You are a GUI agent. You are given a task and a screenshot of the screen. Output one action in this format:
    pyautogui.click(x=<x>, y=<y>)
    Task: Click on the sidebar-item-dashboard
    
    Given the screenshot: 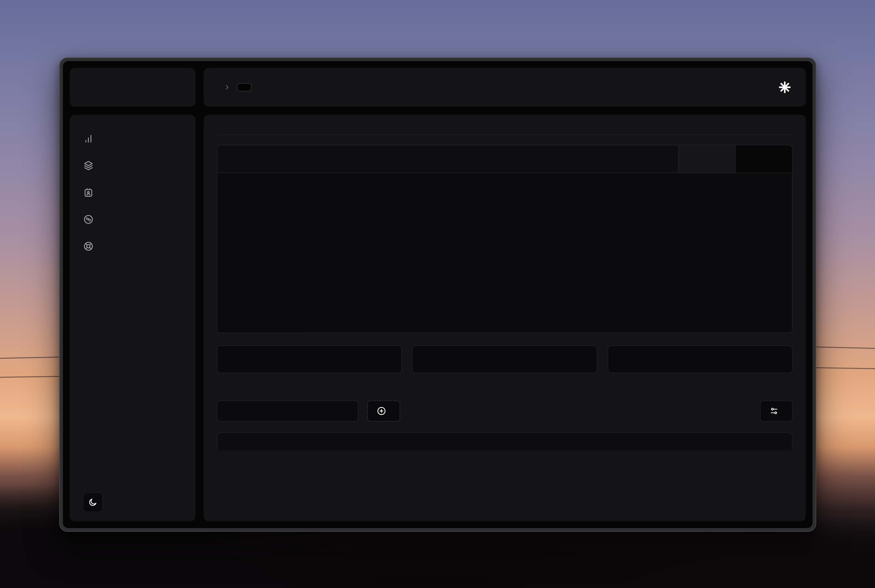 What is the action you would take?
    pyautogui.click(x=133, y=139)
    